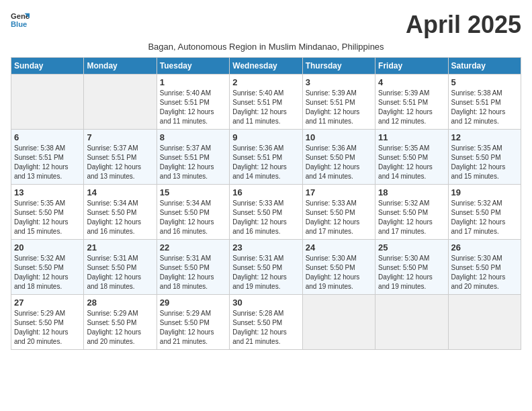 The image size is (532, 411). Describe the element at coordinates (266, 302) in the screenshot. I see `day-number: 30` at that location.